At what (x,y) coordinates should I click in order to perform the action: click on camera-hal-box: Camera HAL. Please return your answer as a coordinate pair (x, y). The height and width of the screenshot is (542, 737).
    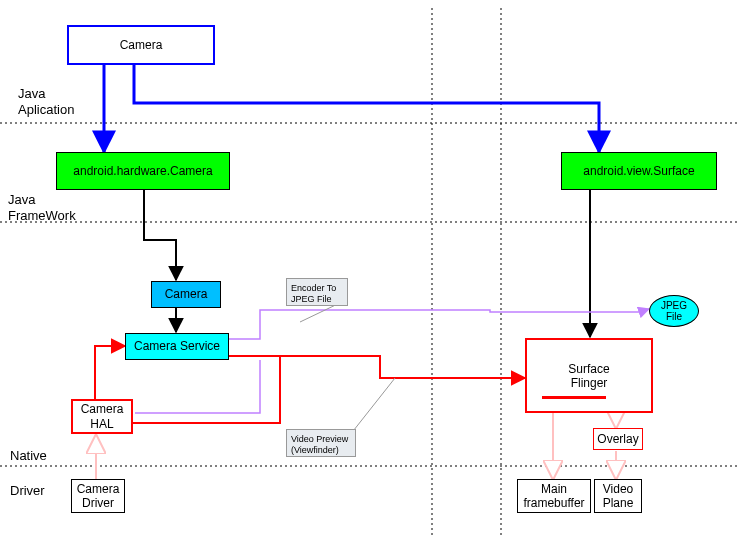
    Looking at the image, I should click on (102, 416).